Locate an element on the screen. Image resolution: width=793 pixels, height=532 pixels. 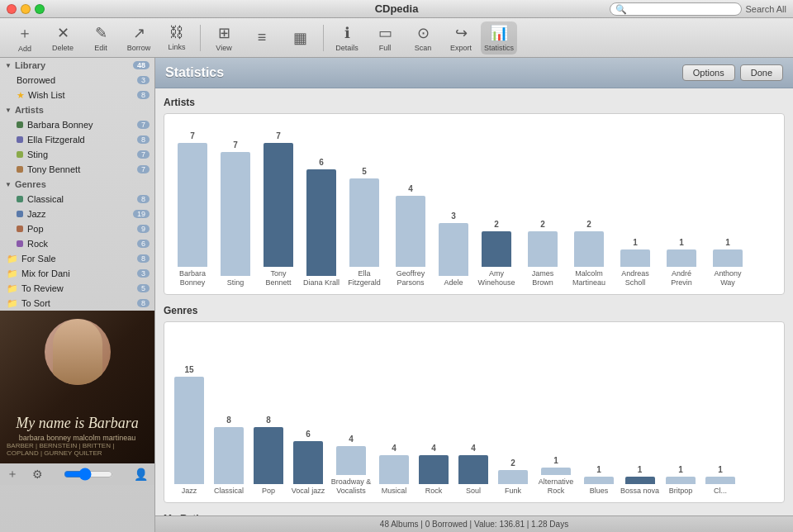
view-button: ⊞ View is located at coordinates (224, 38).